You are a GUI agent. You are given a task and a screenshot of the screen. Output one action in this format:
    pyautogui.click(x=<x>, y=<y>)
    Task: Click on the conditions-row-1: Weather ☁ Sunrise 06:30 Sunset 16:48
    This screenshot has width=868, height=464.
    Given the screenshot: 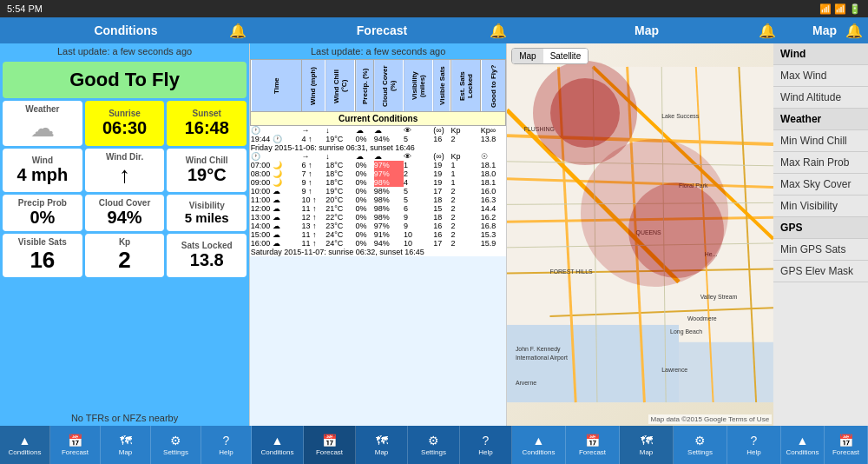 What is the action you would take?
    pyautogui.click(x=125, y=123)
    